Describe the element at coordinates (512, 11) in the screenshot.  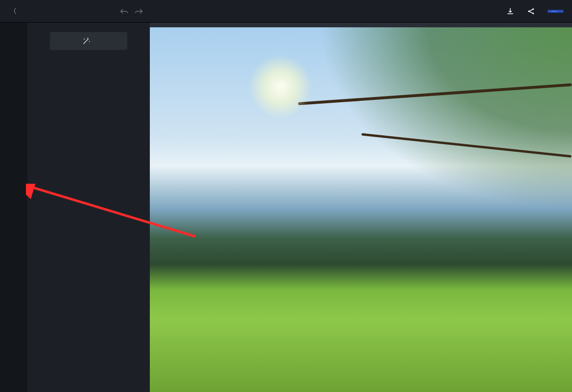
I see `save-button` at that location.